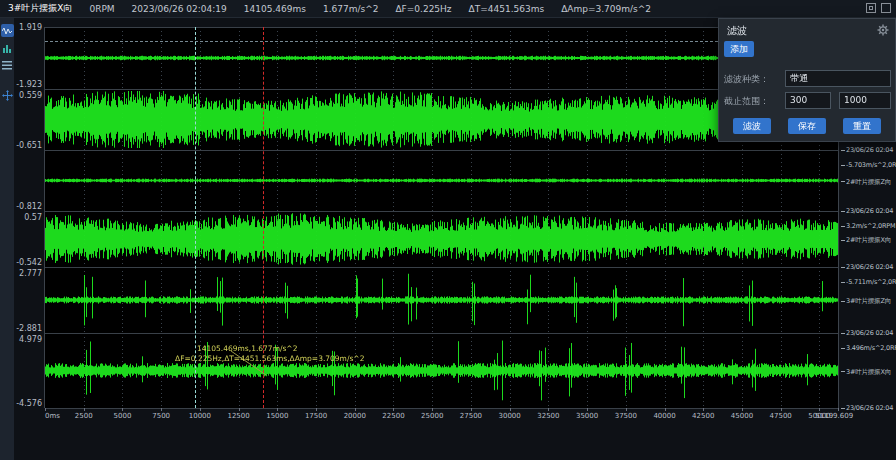  Describe the element at coordinates (587, 416) in the screenshot. I see `x-axis-tick-label: 35000` at that location.